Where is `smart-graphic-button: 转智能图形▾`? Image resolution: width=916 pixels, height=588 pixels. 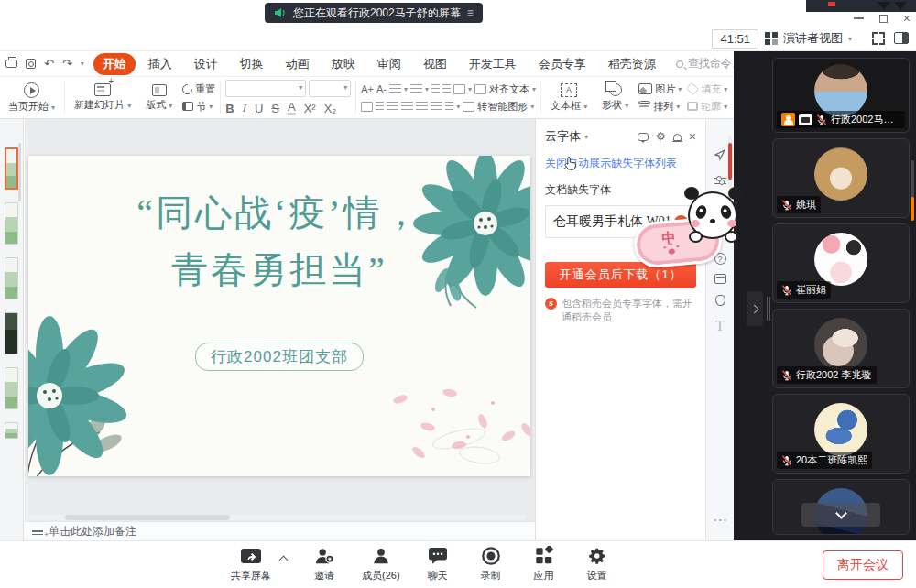
smart-graphic-button: 转智能图形▾ is located at coordinates (498, 106).